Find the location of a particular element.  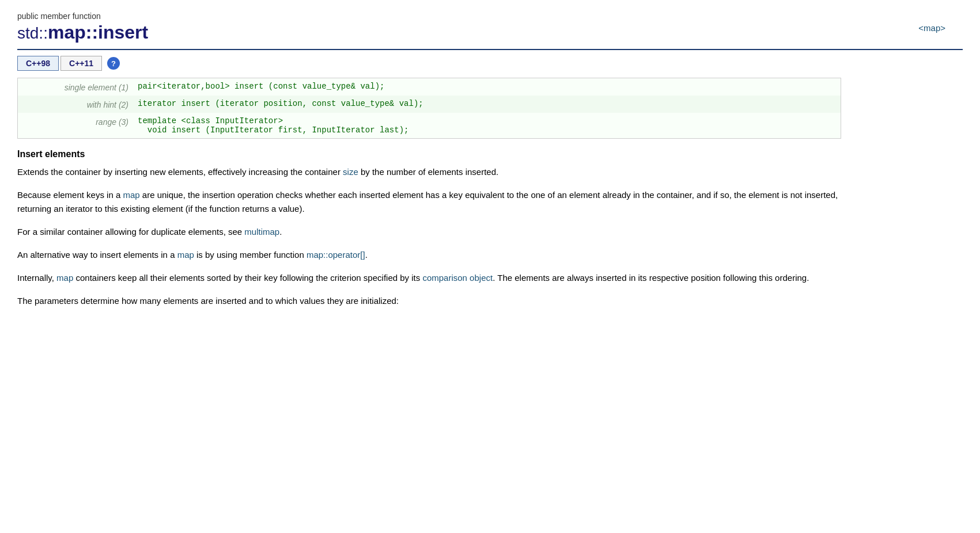

para-2: Because element keys in a map are unique… is located at coordinates (429, 202).